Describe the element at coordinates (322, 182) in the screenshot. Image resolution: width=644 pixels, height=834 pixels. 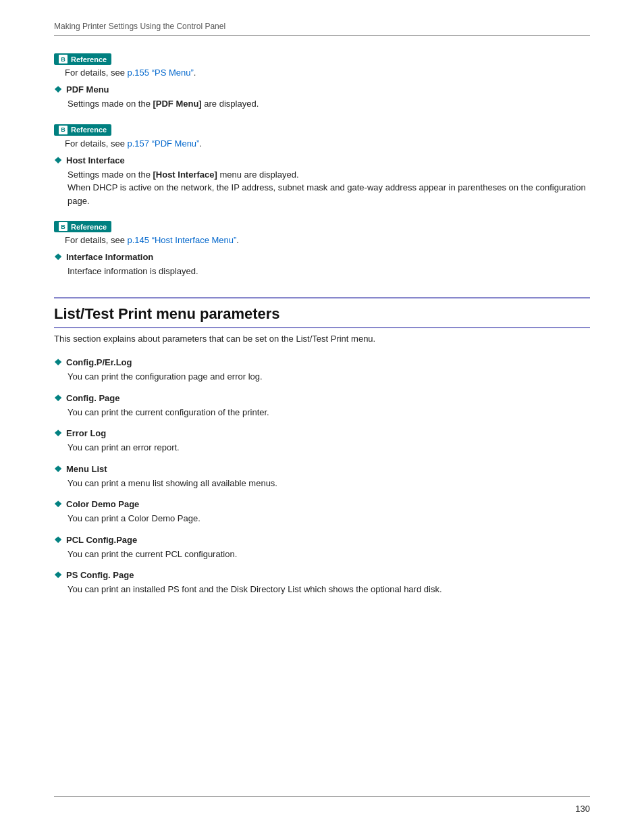
I see `section-item-host-interface: ❖ Host Interface Settings made on the [H…` at that location.